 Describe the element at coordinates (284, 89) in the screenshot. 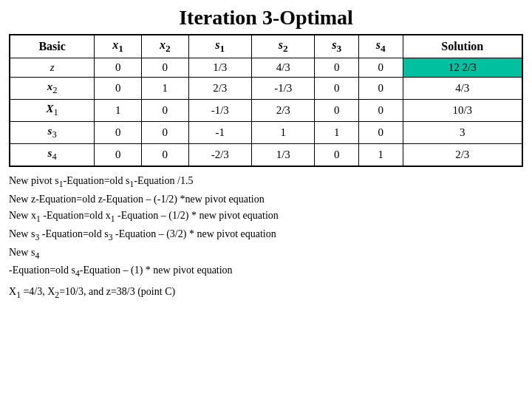

I see `cell-x2-s2: -1/3` at that location.